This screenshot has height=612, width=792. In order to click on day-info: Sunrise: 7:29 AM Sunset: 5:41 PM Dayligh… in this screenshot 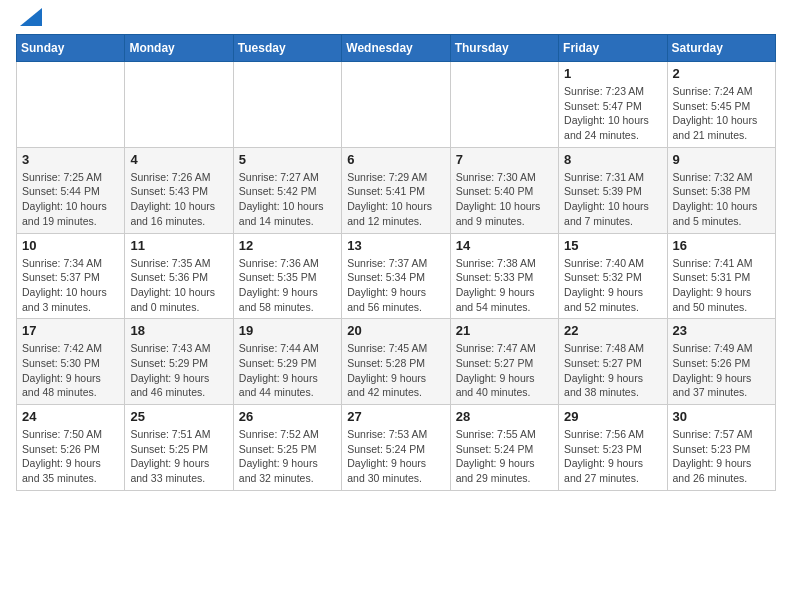, I will do `click(396, 200)`.